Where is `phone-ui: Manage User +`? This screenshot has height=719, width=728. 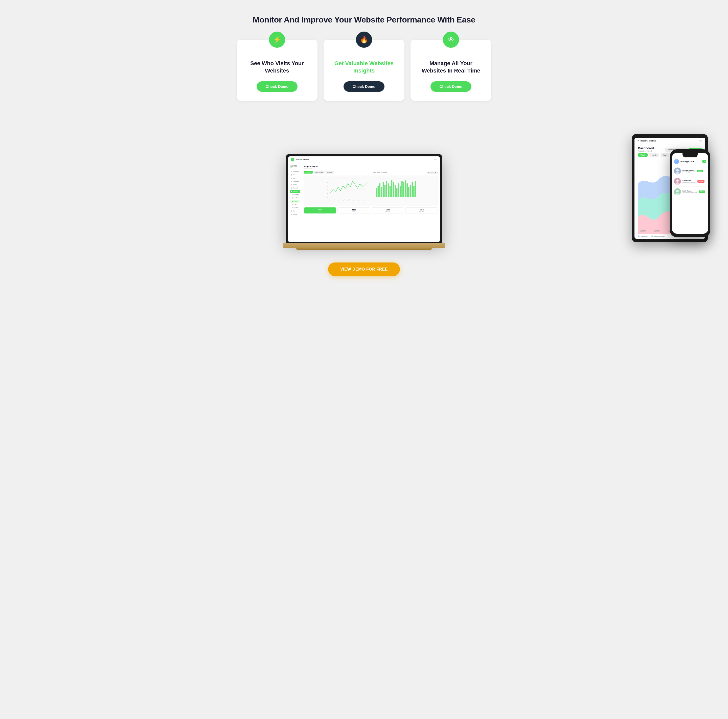 phone-ui: Manage User + is located at coordinates (690, 193).